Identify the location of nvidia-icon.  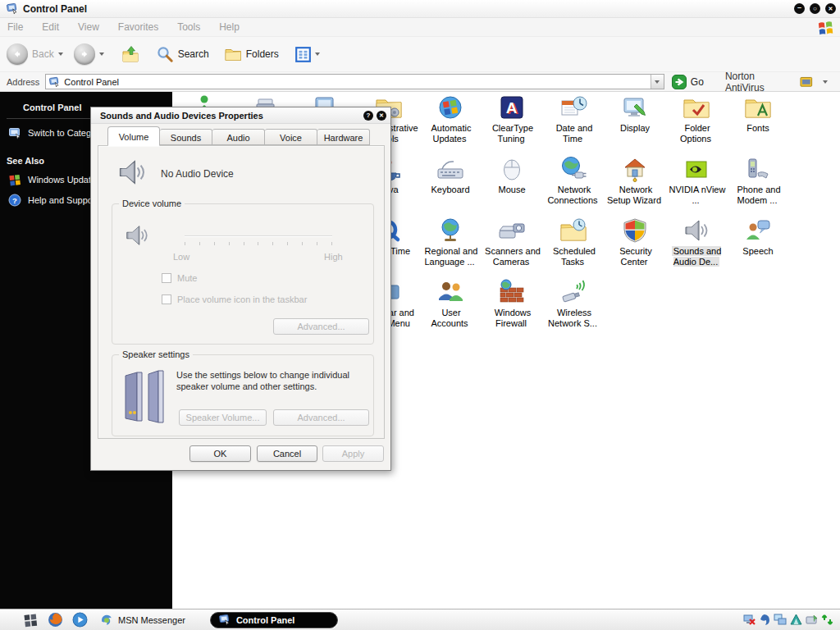
(696, 169).